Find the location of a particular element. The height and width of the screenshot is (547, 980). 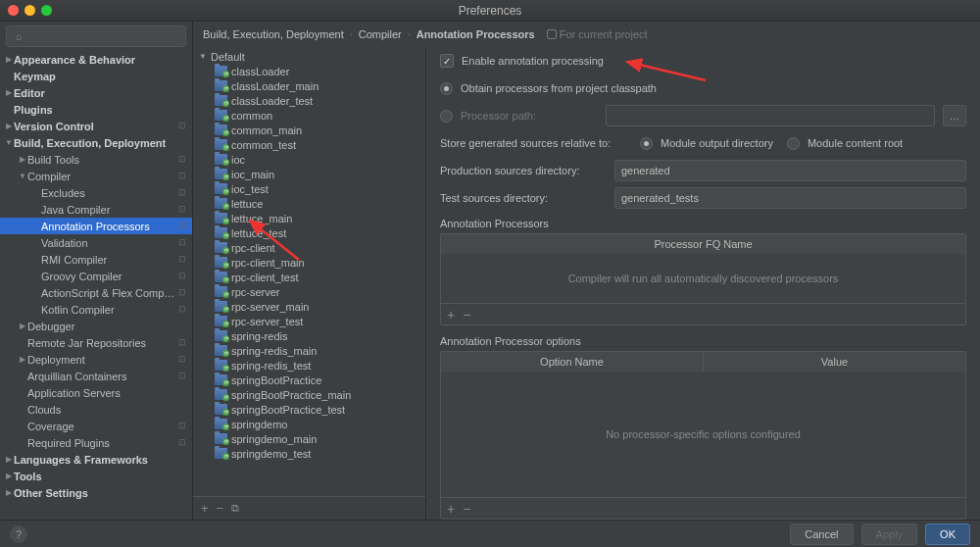

module-rpc-server_main: ⟳rpc-server_main is located at coordinates (310, 306).